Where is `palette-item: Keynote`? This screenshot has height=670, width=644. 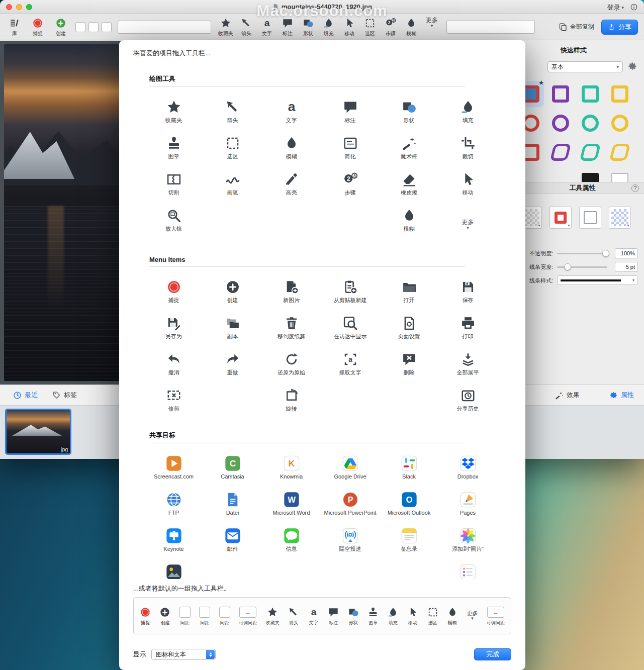 palette-item: Keynote is located at coordinates (174, 545).